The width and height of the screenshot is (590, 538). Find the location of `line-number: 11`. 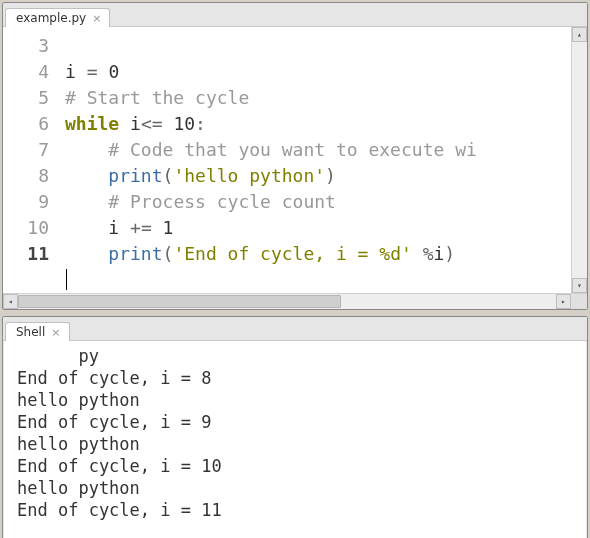

line-number: 11 is located at coordinates (26, 254).